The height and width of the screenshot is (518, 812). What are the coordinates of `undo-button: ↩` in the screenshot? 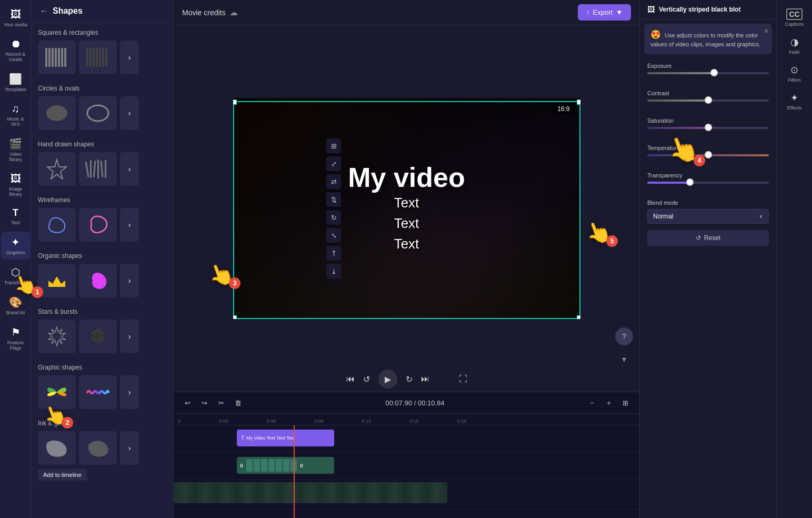 It's located at (187, 403).